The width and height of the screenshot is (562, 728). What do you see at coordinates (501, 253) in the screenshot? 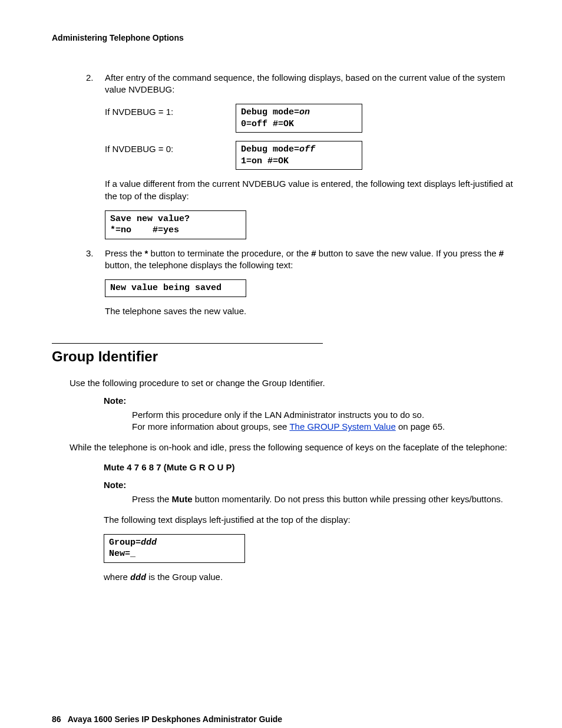
I see `step-3-hash2: #` at bounding box center [501, 253].